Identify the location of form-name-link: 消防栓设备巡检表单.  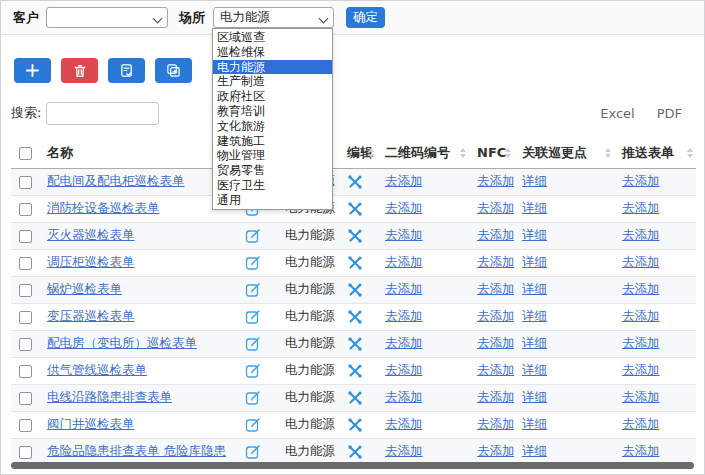
(104, 208).